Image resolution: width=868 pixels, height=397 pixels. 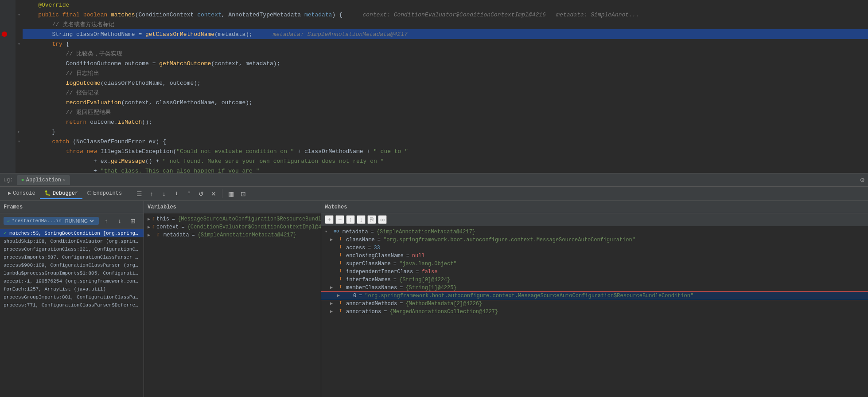 What do you see at coordinates (434, 151) in the screenshot?
I see `code-line: throw new IllegalStateException("Could n…` at bounding box center [434, 151].